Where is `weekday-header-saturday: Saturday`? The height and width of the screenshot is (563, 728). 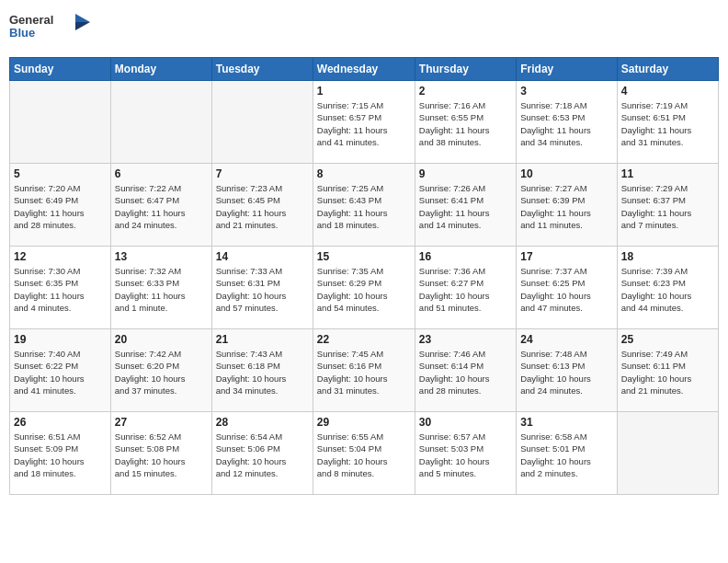 weekday-header-saturday: Saturday is located at coordinates (667, 70).